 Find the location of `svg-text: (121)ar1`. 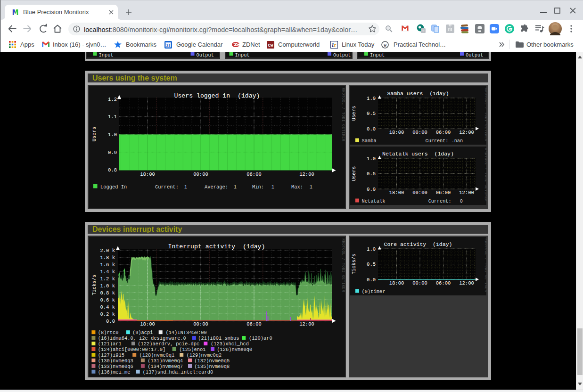

svg-text: (121)ar1 is located at coordinates (110, 344).